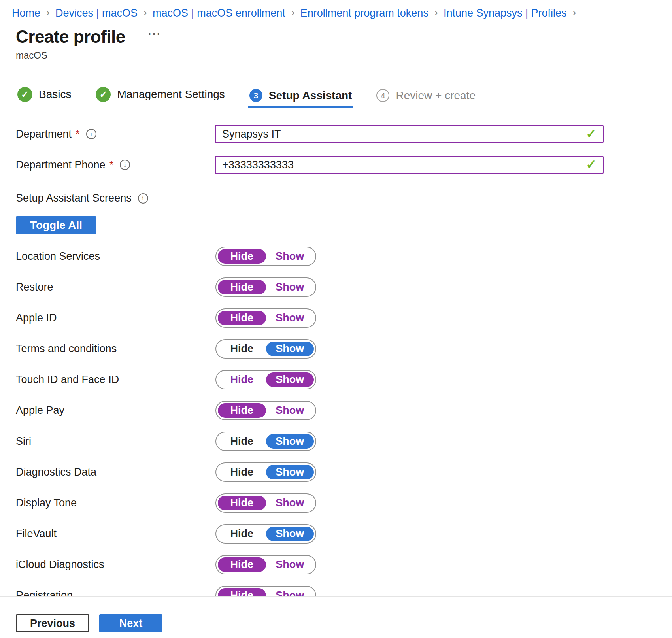  What do you see at coordinates (344, 256) in the screenshot?
I see `screen-row-location-services: Location Services Hide Show` at bounding box center [344, 256].